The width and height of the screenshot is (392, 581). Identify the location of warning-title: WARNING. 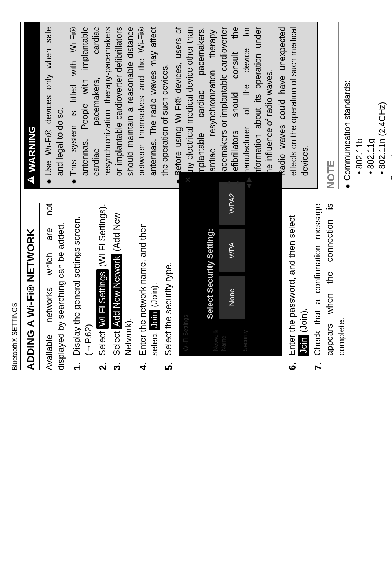
(32, 149).